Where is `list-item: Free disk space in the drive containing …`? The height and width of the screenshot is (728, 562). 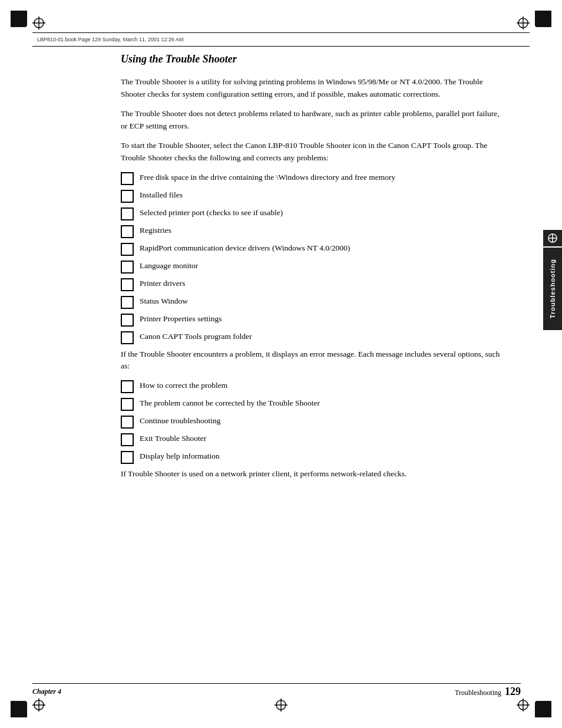
list-item: Free disk space in the drive containing … is located at coordinates (312, 178).